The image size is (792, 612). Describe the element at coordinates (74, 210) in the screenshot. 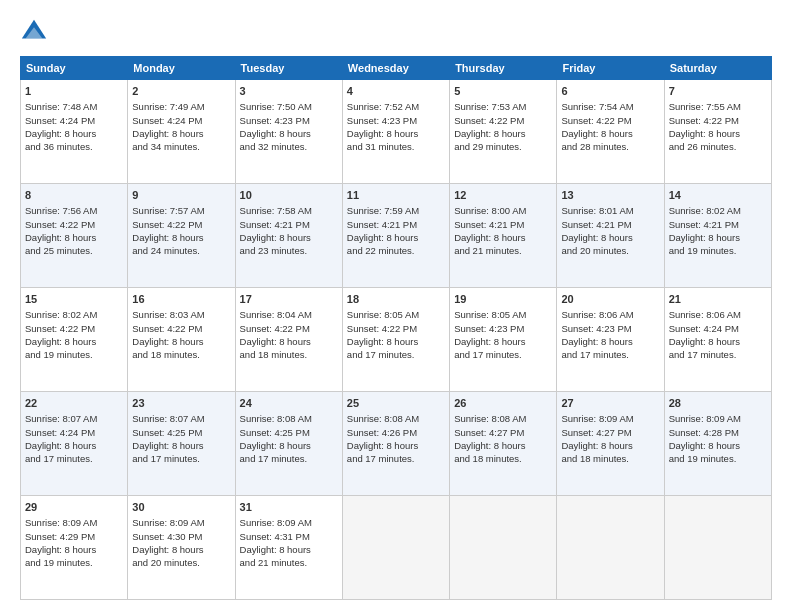

I see `day-info-line: Sunrise: 7:56 AM` at that location.